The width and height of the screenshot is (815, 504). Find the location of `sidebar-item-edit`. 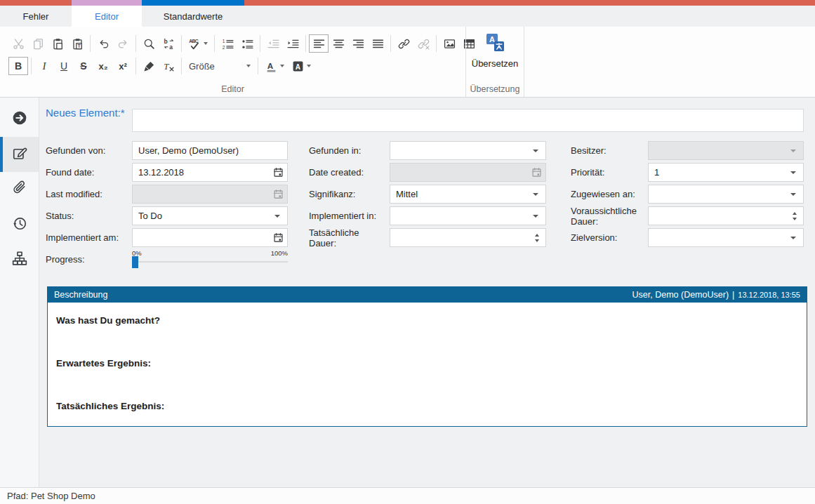

sidebar-item-edit is located at coordinates (20, 154).